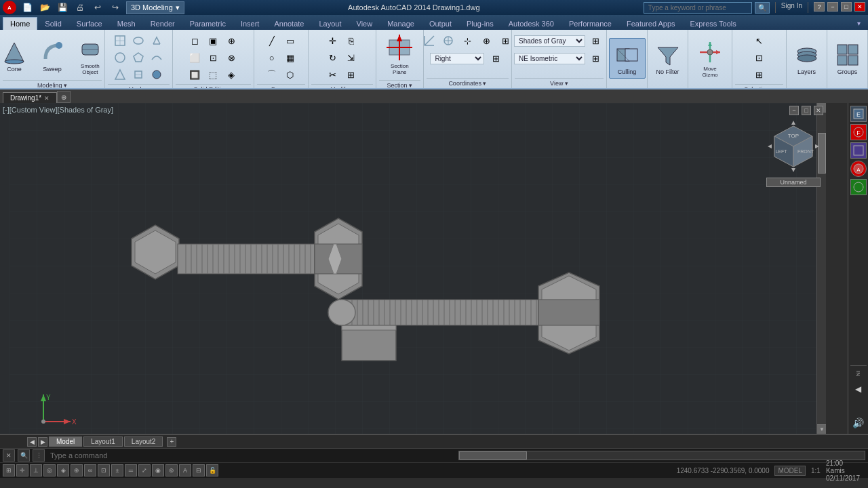 The image size is (868, 488). What do you see at coordinates (22, 470) in the screenshot?
I see `snap-status-icon: ✛` at bounding box center [22, 470].